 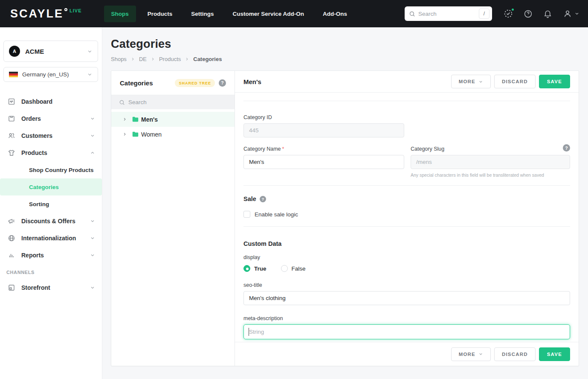 What do you see at coordinates (173, 125) in the screenshot?
I see `category-tree: Men's Women` at bounding box center [173, 125].